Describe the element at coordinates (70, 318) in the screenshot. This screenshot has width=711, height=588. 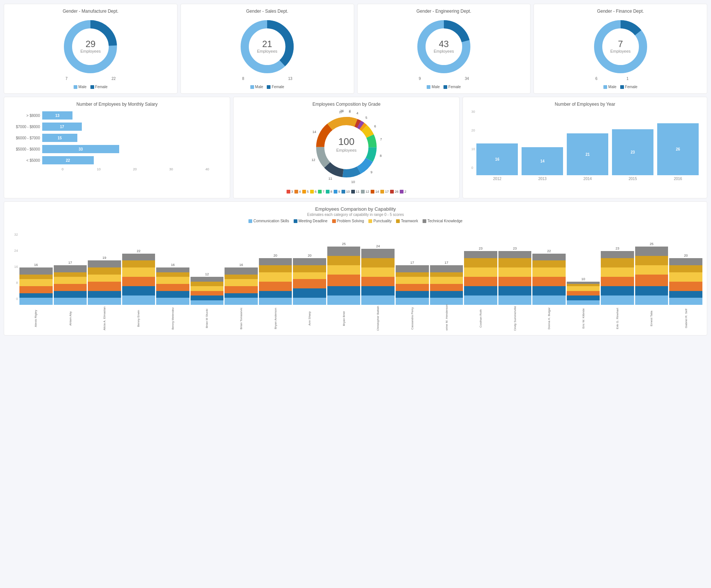
I see `cap-bar-name: Ahlam Aby` at that location.